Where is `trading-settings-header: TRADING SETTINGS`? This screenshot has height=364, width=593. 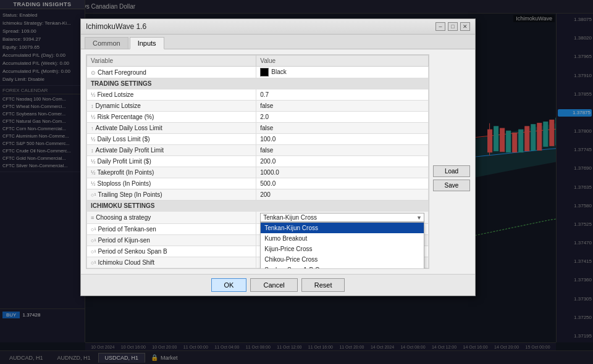
trading-settings-header: TRADING SETTINGS is located at coordinates (258, 84).